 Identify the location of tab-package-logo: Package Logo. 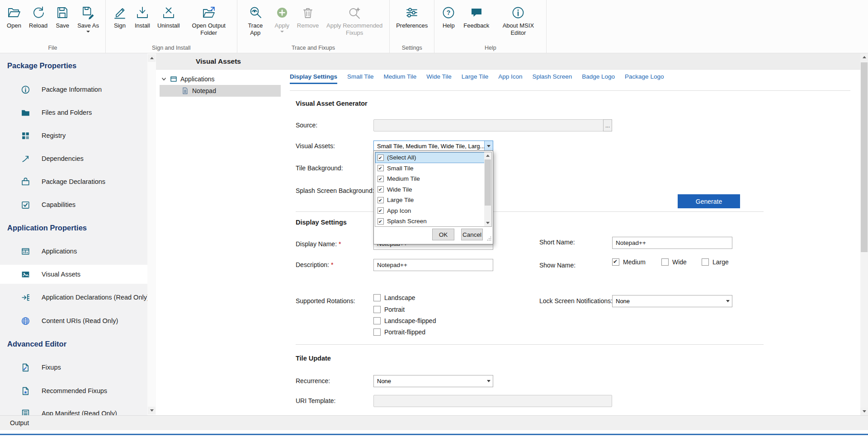
(644, 79).